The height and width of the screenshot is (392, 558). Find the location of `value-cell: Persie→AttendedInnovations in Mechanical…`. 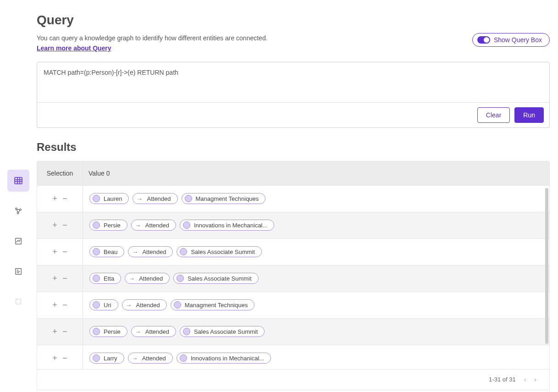

value-cell: Persie→AttendedInnovations in Mechanical… is located at coordinates (316, 225).